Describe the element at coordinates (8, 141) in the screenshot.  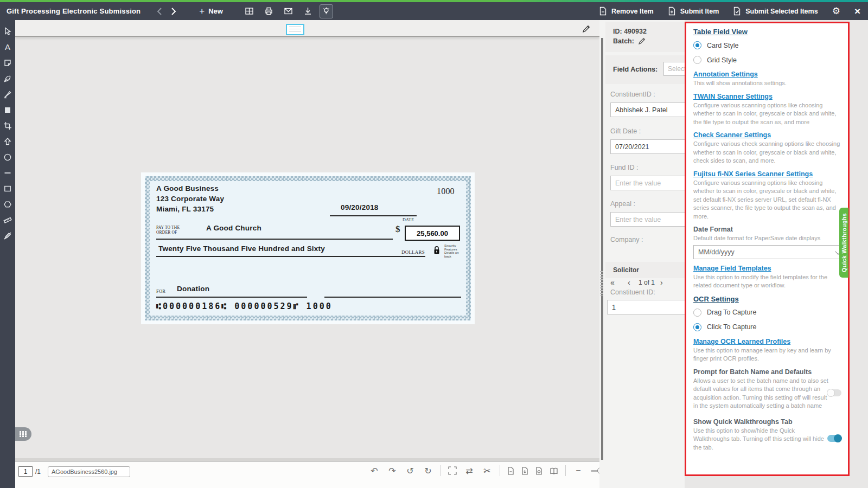
I see `arrow-tool-icon` at that location.